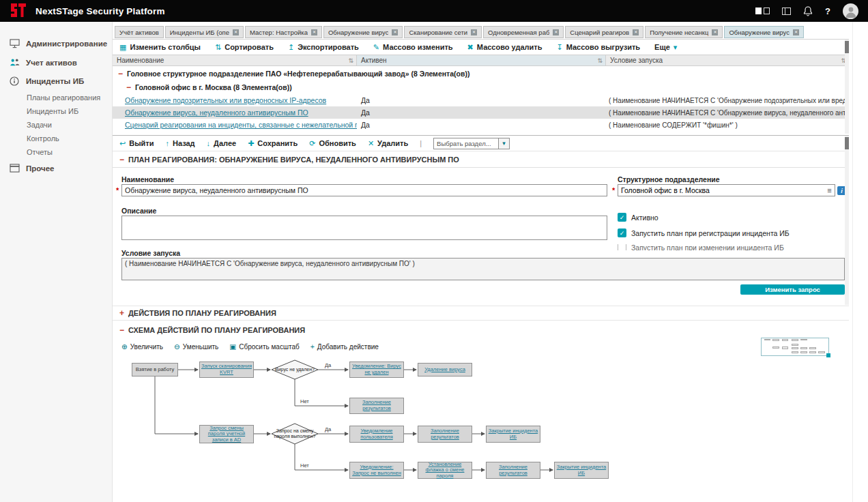 The image size is (868, 502). I want to click on form-toolbar-button-сохранить: ✚Сохранить, so click(273, 143).